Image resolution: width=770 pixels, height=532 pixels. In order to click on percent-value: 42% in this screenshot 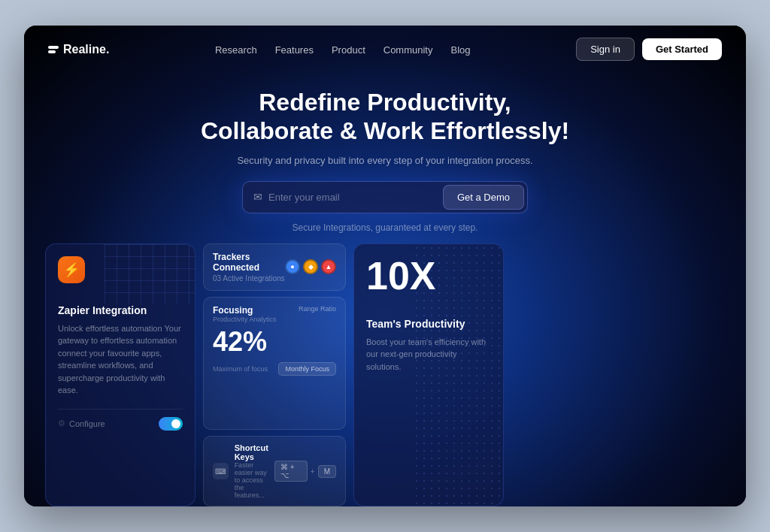, I will do `click(274, 342)`.